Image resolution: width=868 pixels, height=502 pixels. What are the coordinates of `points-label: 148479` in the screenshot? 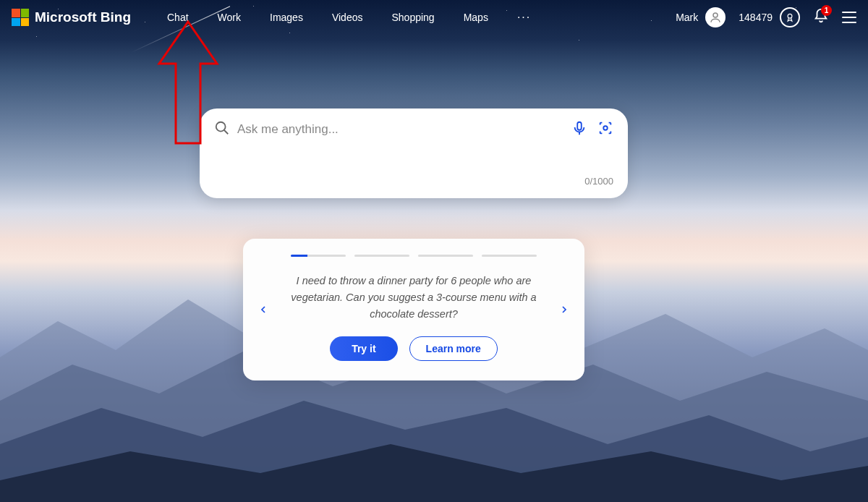 It's located at (755, 17).